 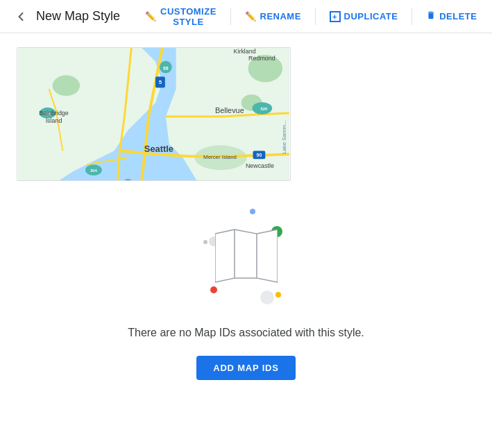 I want to click on svg-text: 520, so click(x=264, y=109).